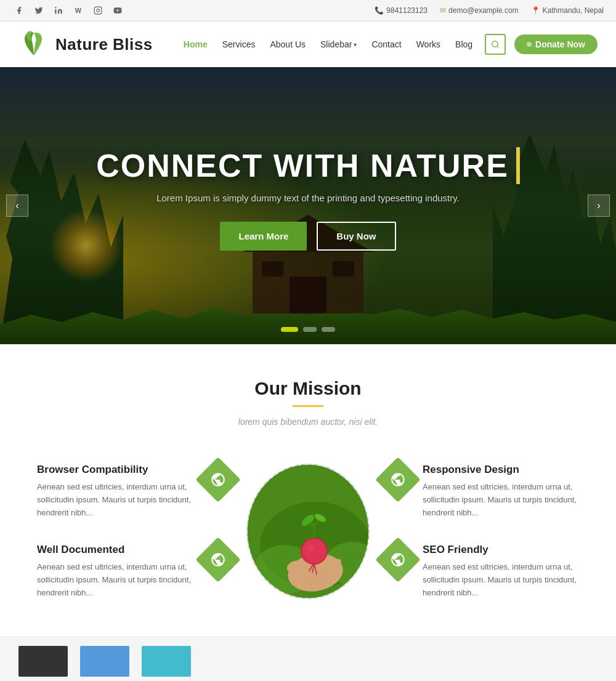 This screenshot has width=616, height=681. I want to click on bottom-block-cyan, so click(166, 661).